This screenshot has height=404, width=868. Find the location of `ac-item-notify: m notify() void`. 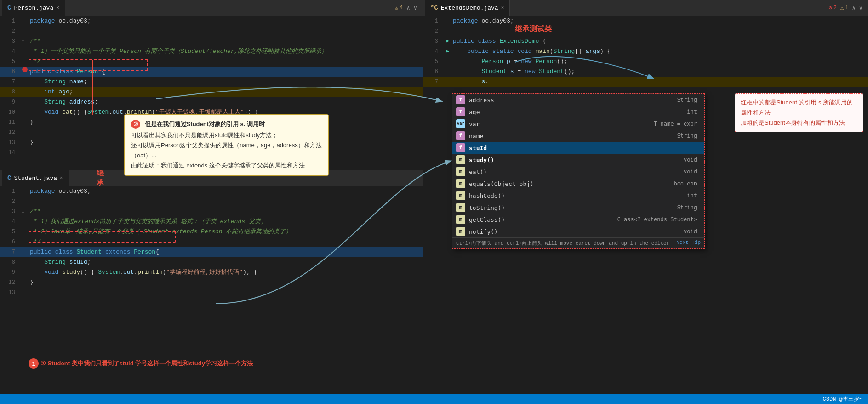

ac-item-notify: m notify() void is located at coordinates (578, 231).